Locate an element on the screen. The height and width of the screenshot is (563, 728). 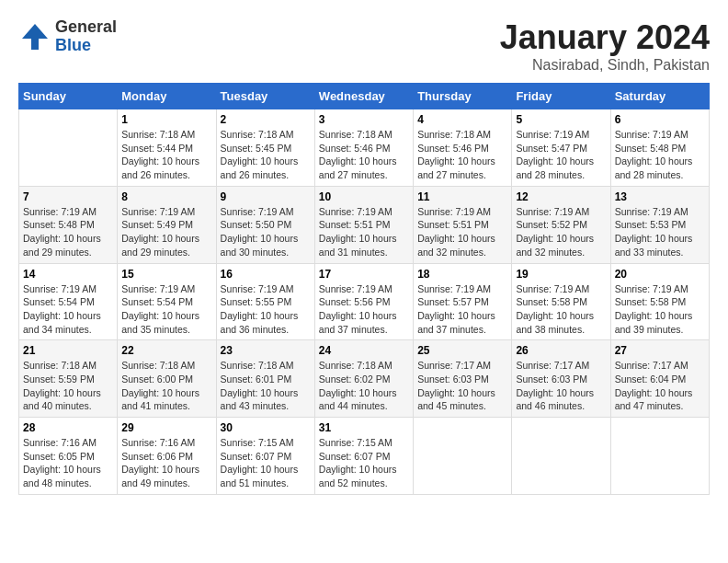
day-info: Sunrise: 7:19 AM Sunset: 5:55 PM Dayligh… is located at coordinates (266, 309).